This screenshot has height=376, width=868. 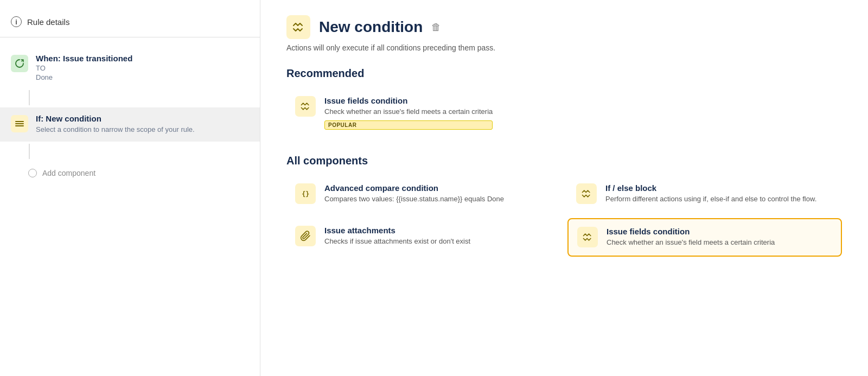 What do you see at coordinates (691, 231) in the screenshot?
I see `issue-fields-all-title: Issue fields condition` at bounding box center [691, 231].